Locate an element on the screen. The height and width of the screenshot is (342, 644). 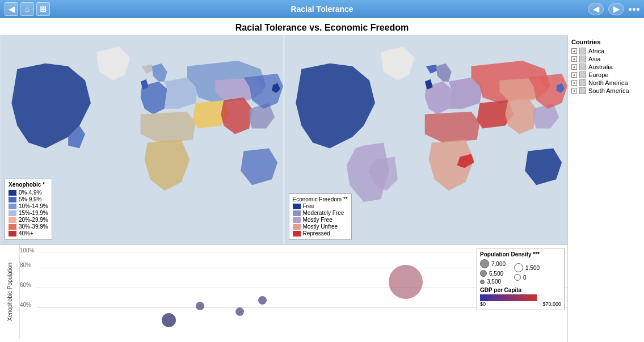
sidebar-item-africa: + Africa is located at coordinates (606, 51).